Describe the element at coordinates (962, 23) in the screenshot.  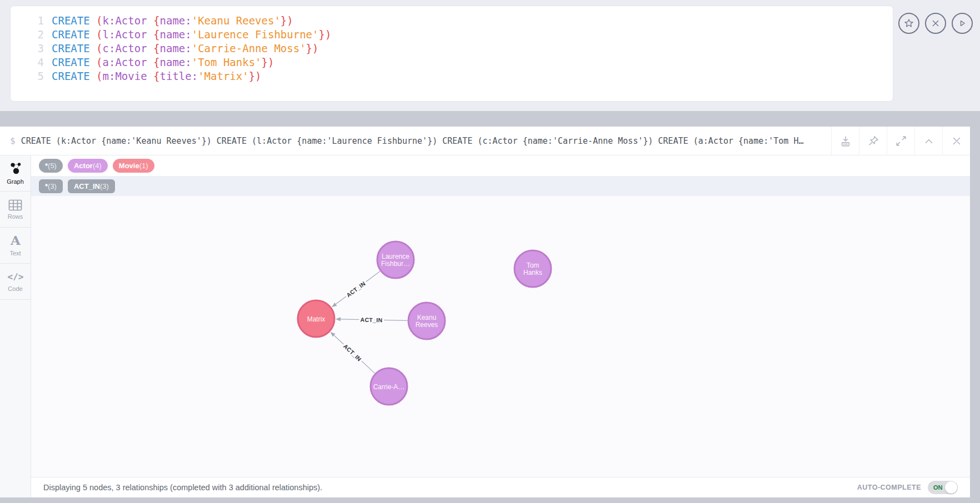
I see `run-button` at that location.